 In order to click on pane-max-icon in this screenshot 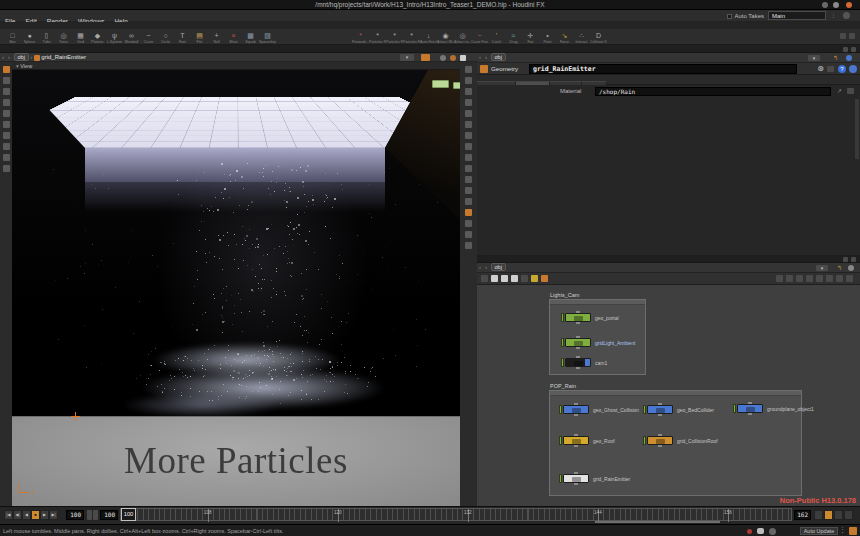, I will do `click(846, 50)`.